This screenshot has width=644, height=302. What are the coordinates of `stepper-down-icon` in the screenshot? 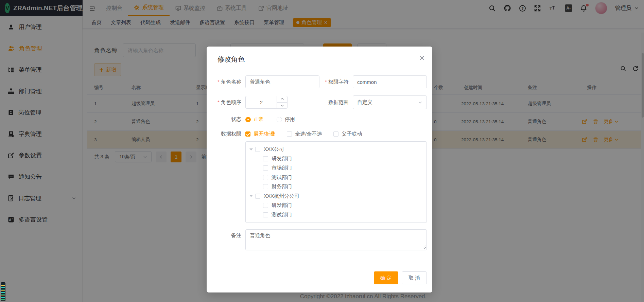 It's located at (282, 106).